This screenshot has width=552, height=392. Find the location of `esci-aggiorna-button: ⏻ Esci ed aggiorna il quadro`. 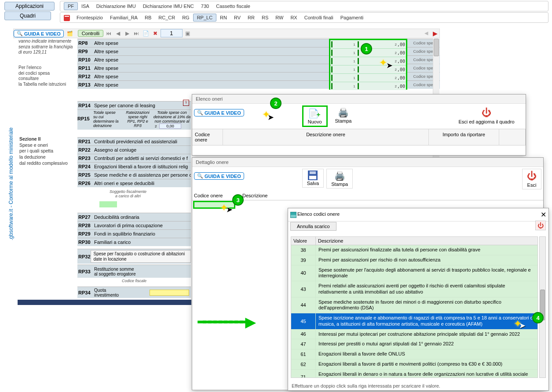

esci-aggiorna-button: ⏻ Esci ed aggiorna il quadro is located at coordinates (486, 116).